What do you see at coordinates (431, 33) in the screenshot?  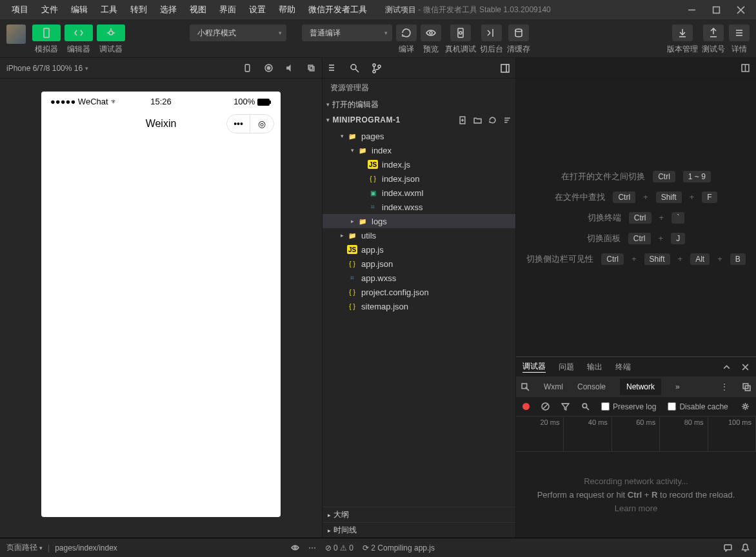 I see `preview-button` at bounding box center [431, 33].